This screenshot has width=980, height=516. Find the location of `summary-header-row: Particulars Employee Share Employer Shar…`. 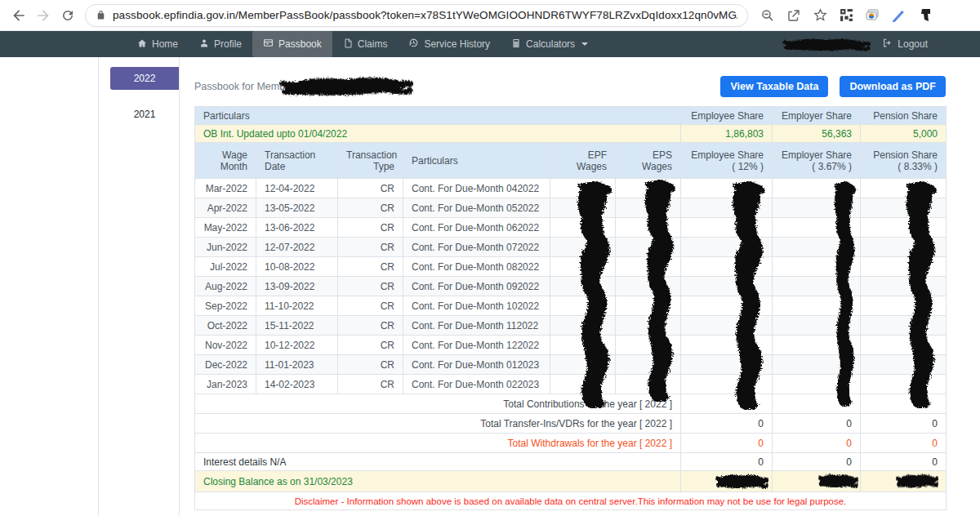

summary-header-row: Particulars Employee Share Employer Shar… is located at coordinates (571, 116).